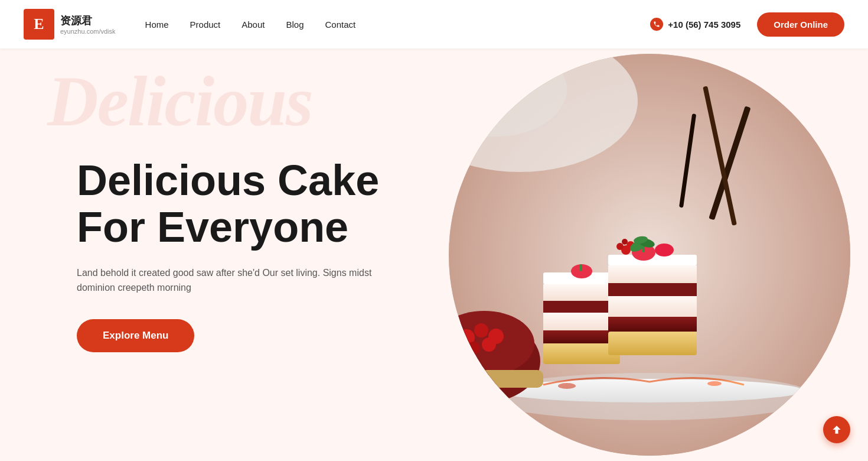  What do you see at coordinates (837, 430) in the screenshot?
I see `scroll-up-button` at bounding box center [837, 430].